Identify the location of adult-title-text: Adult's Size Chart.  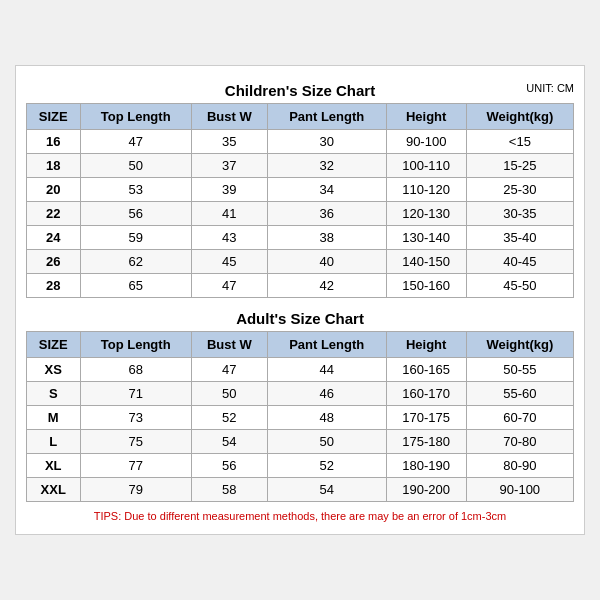
(300, 318).